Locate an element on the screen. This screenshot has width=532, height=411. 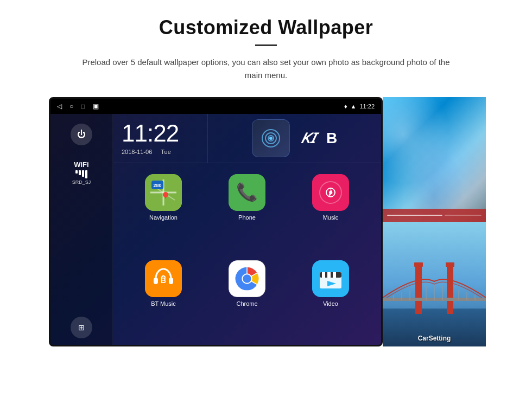
back-icon: ◁ is located at coordinates (60, 106).